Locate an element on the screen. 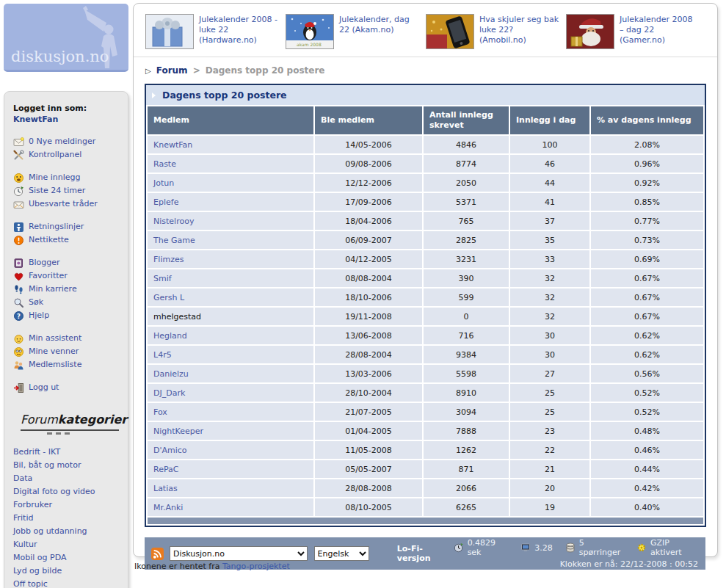  banner-link: Julekalender 2008 is located at coordinates (656, 19).